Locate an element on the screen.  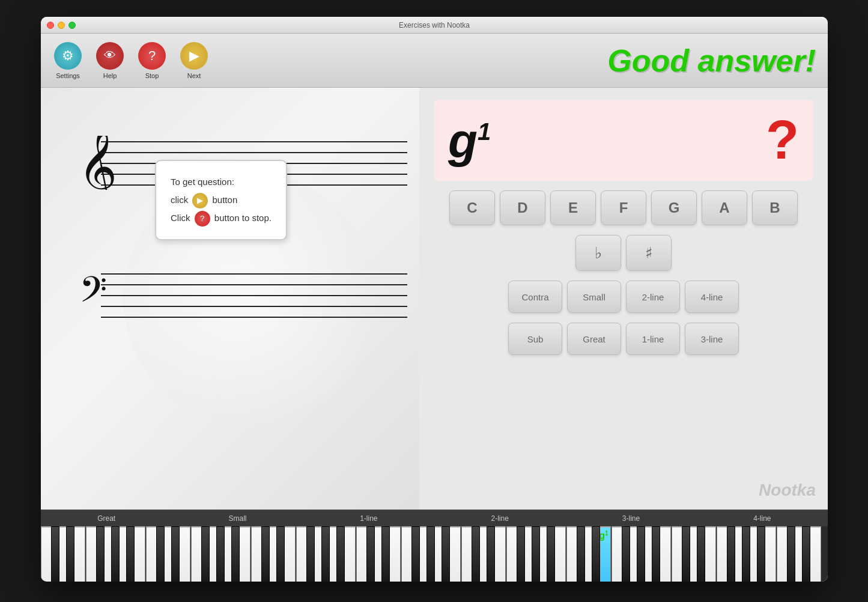
note-display: g1 ? is located at coordinates (624, 141).